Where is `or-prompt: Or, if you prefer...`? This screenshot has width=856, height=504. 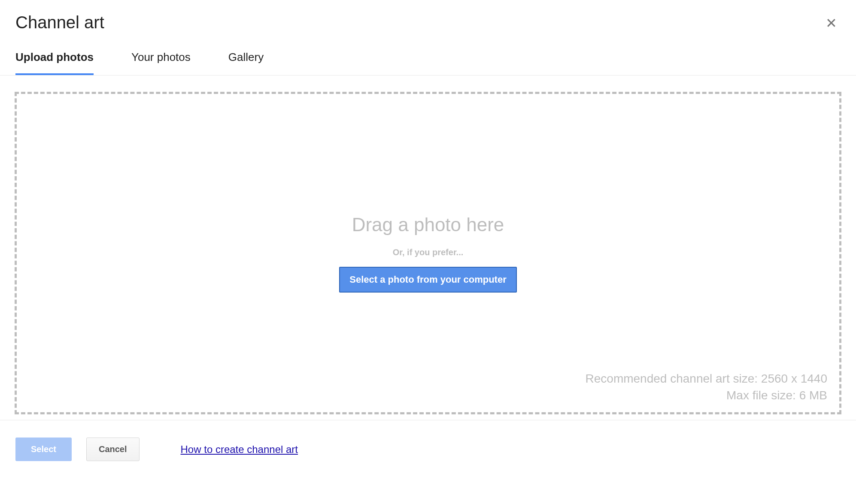
or-prompt: Or, if you prefer... is located at coordinates (428, 252).